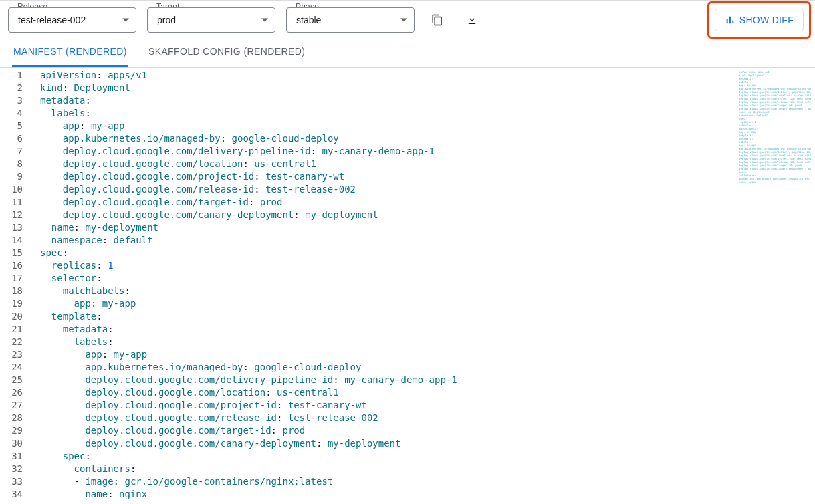  What do you see at coordinates (437, 20) in the screenshot?
I see `copy-button` at bounding box center [437, 20].